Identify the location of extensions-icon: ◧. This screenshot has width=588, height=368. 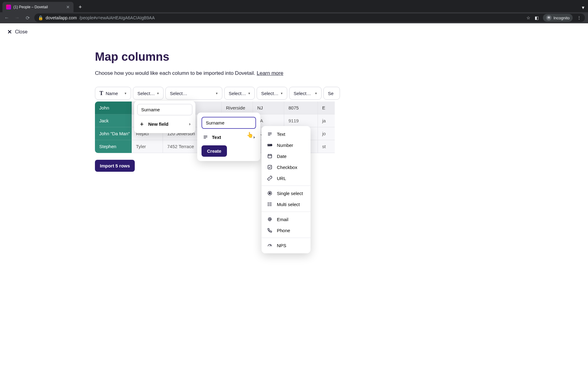
(537, 18).